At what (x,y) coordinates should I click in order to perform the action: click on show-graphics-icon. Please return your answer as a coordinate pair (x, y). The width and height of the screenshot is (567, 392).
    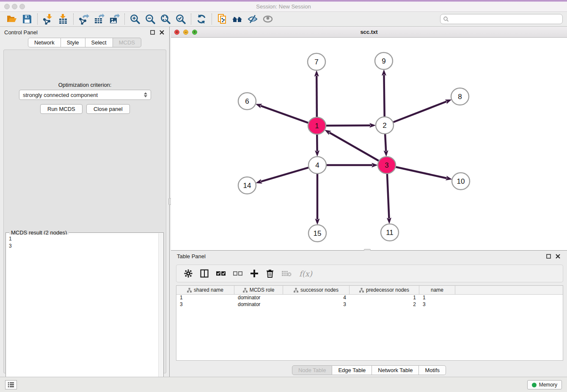
    Looking at the image, I should click on (268, 19).